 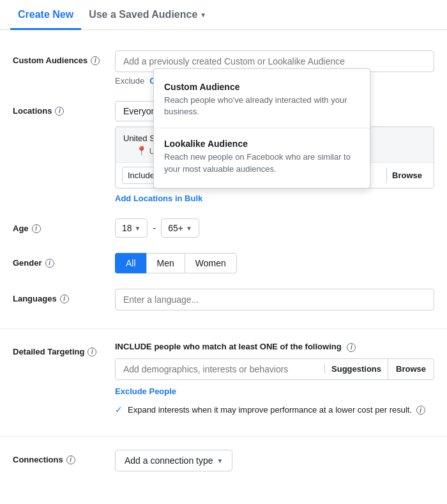 What do you see at coordinates (275, 369) in the screenshot?
I see `targeting-input-row: Suggestions Browse` at bounding box center [275, 369].